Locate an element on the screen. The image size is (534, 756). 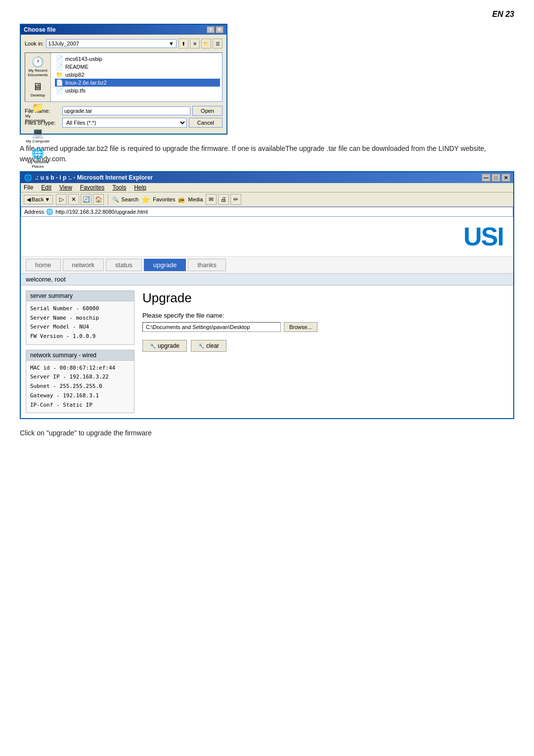
dialog-title: Choose file is located at coordinates (40, 30).